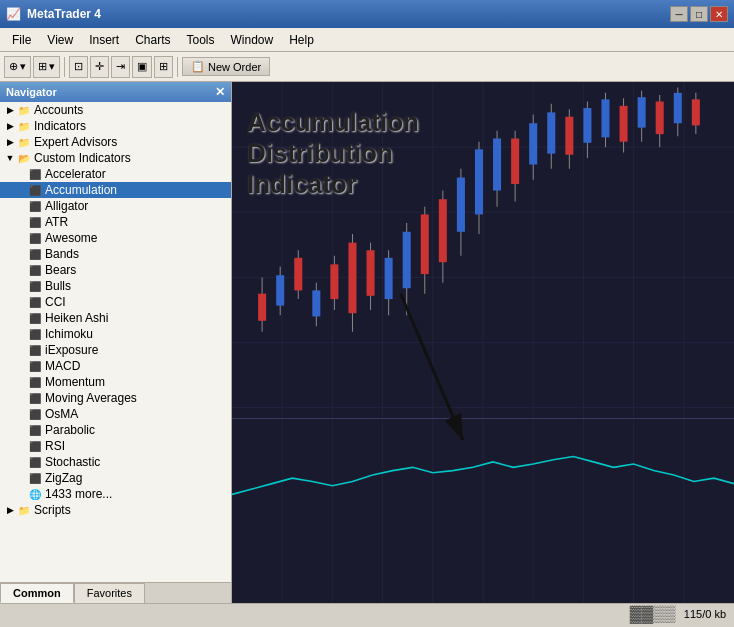 The image size is (734, 627). Describe the element at coordinates (719, 14) in the screenshot. I see `close-button: ✕` at that location.